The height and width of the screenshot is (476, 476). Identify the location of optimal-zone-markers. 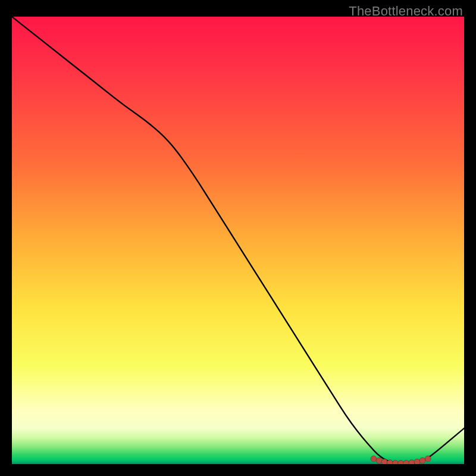
(401, 460).